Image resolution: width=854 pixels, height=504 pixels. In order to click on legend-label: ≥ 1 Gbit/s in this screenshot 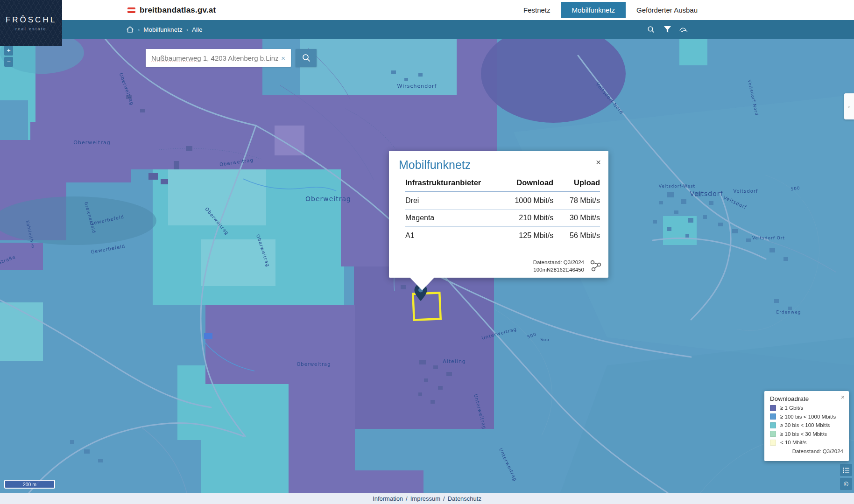, I will do `click(792, 408)`.